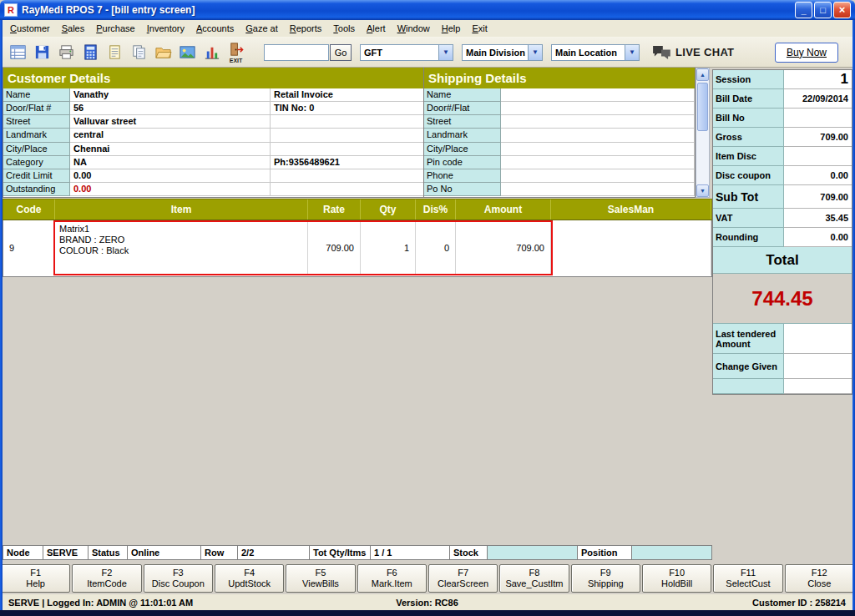 The height and width of the screenshot is (616, 855). What do you see at coordinates (414, 28) in the screenshot?
I see `menu-window: Window` at bounding box center [414, 28].